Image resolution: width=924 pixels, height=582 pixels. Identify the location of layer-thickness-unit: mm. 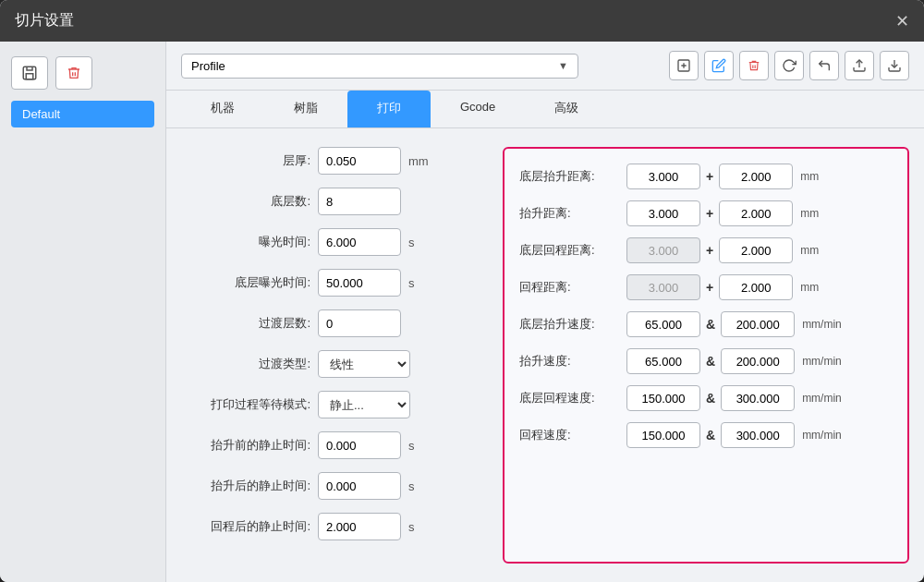
(419, 161).